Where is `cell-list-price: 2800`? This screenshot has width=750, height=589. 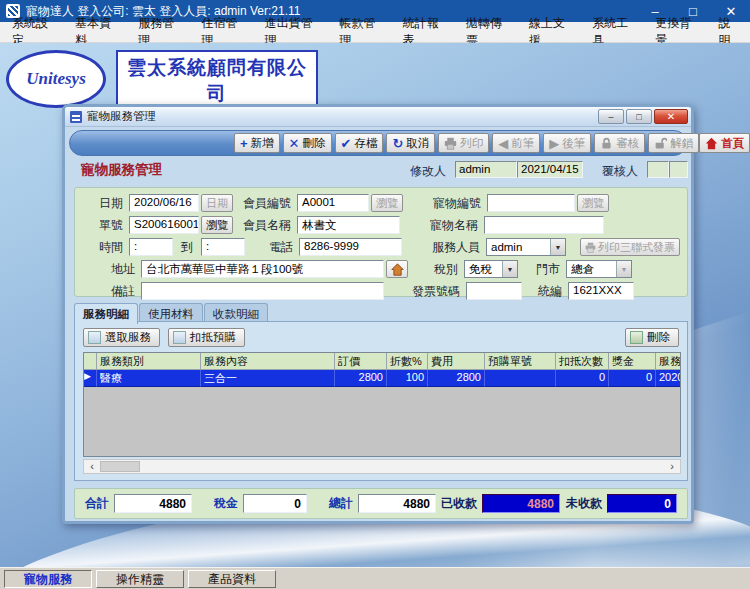
cell-list-price: 2800 is located at coordinates (361, 378).